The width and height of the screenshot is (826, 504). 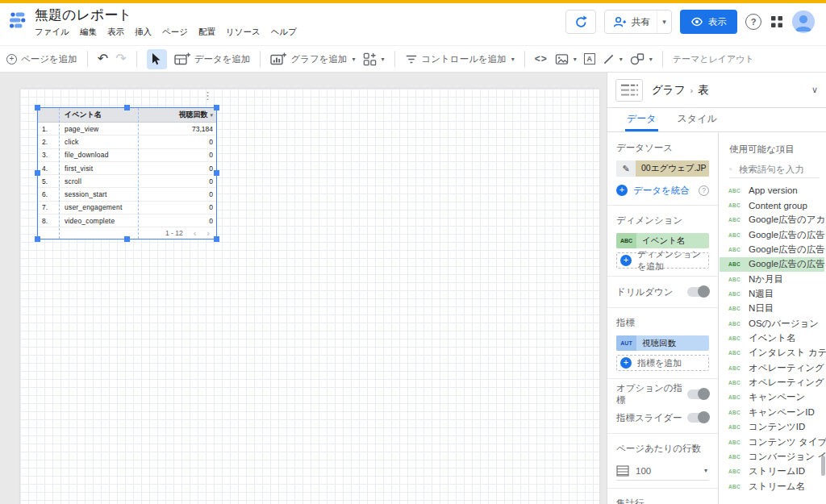 I want to click on table-header-dimension: イベント名, so click(x=83, y=115).